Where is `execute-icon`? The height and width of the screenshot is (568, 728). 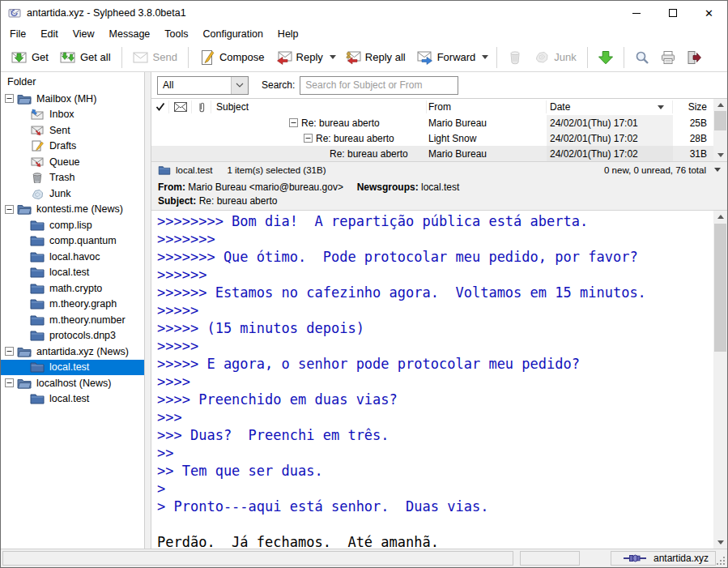
execute-icon is located at coordinates (694, 58).